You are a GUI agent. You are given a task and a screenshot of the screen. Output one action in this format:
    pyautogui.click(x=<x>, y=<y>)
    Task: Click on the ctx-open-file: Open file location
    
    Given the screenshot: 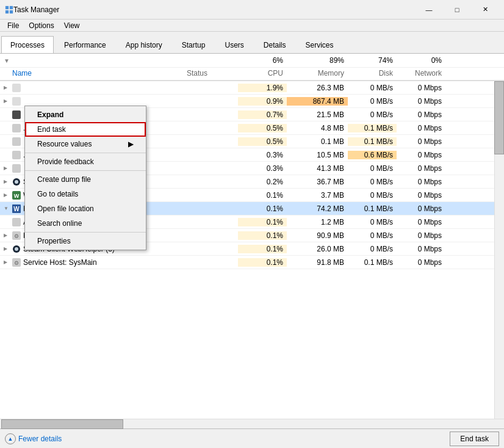 What is the action you would take?
    pyautogui.click(x=85, y=209)
    